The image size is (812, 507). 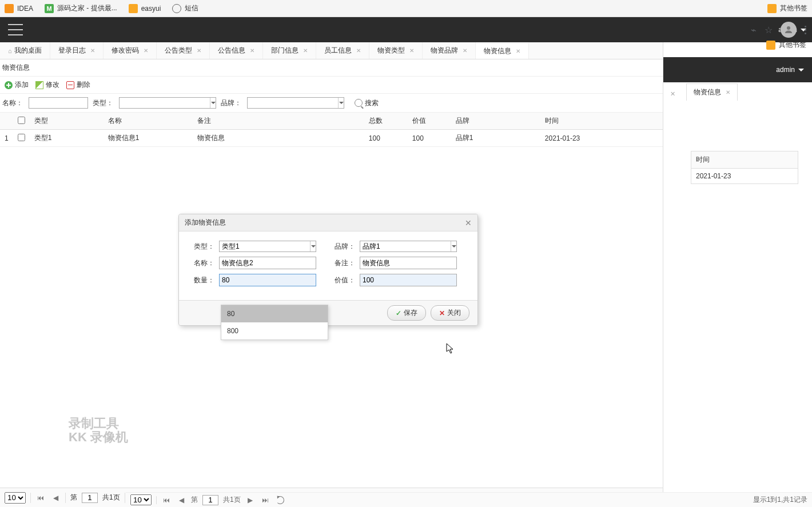 What do you see at coordinates (602, 138) in the screenshot?
I see `cell-time: 2021-01-23` at bounding box center [602, 138].